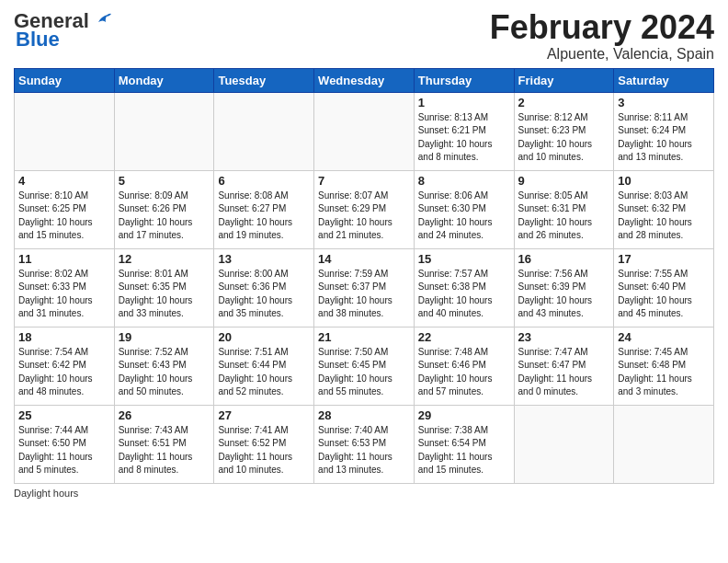 The image size is (728, 563). What do you see at coordinates (564, 294) in the screenshot?
I see `day-info: Sunrise: 7:56 AM Sunset: 6:39 PM Dayligh…` at bounding box center [564, 294].